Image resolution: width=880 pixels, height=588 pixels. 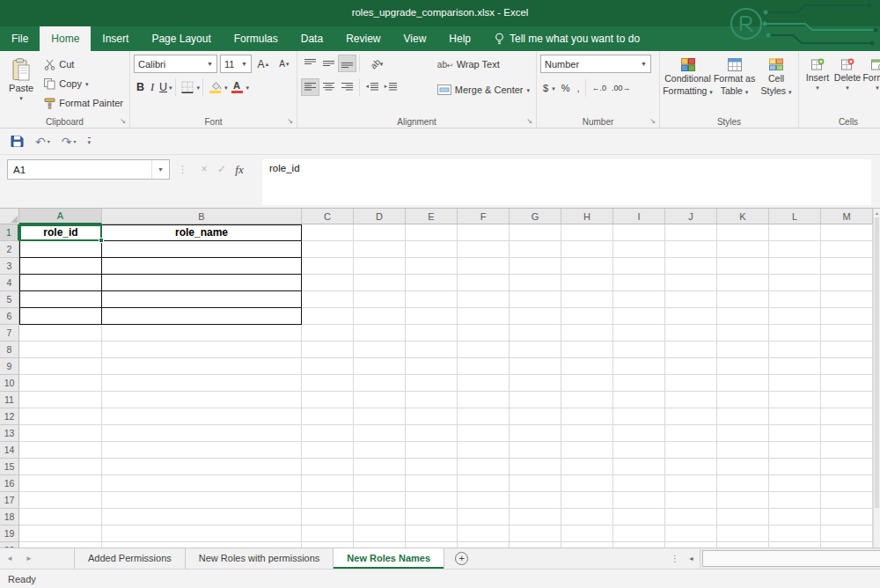 I want to click on cell-c2, so click(x=327, y=250).